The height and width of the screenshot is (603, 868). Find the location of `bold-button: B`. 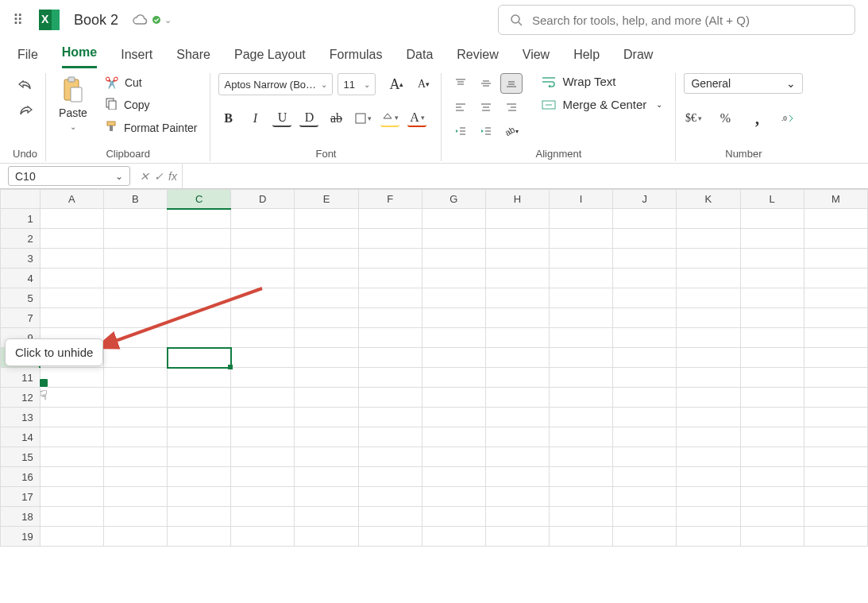

bold-button: B is located at coordinates (228, 118).